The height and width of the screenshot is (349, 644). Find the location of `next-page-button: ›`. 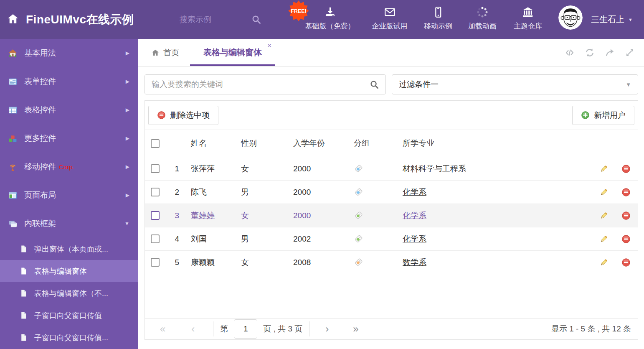

next-page-button: › is located at coordinates (327, 329).